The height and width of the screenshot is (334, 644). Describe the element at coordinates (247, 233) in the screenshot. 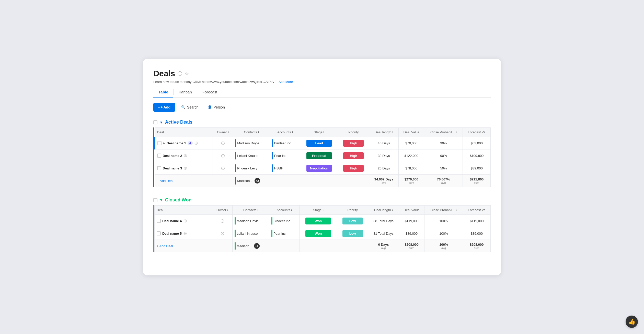

I see `contact-name: Leilani Krause` at that location.